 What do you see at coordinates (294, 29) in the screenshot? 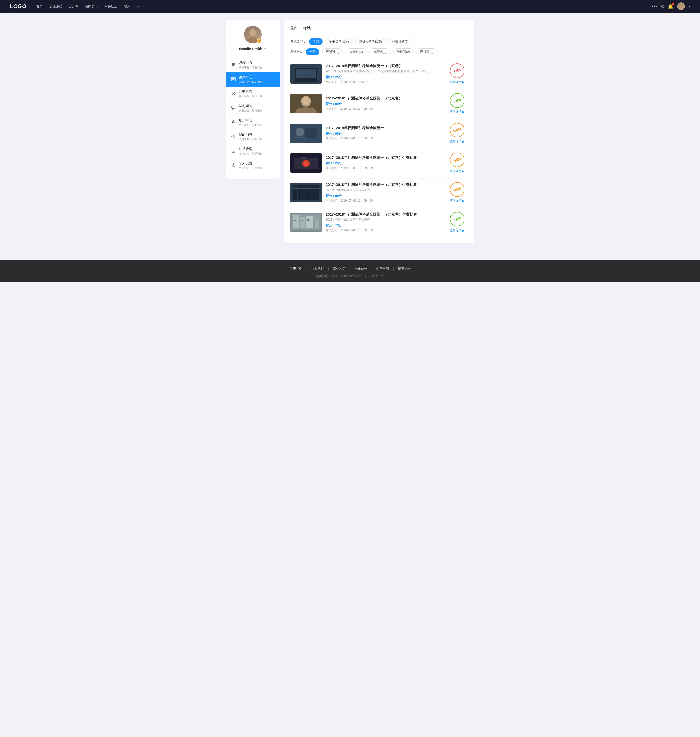
I see `tab-bank: 题库` at bounding box center [294, 29].